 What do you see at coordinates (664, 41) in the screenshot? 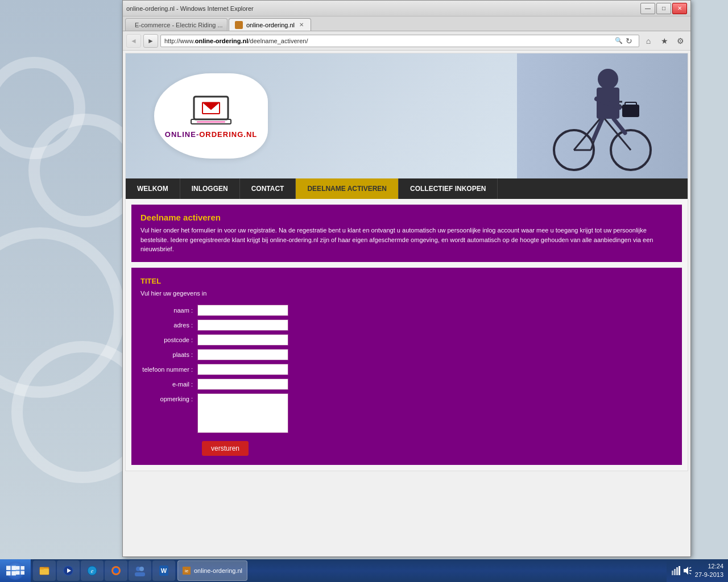
I see `toolbar-right: ⌂ ★ ⚙` at bounding box center [664, 41].